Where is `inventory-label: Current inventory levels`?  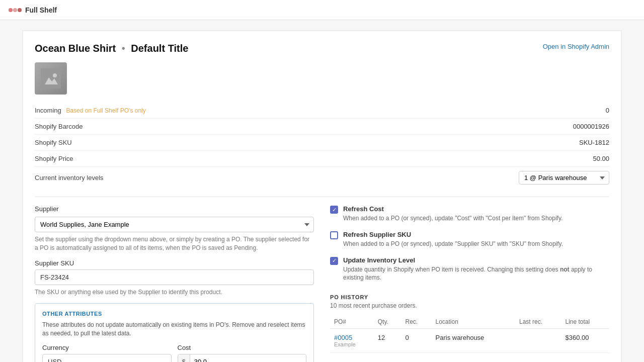
inventory-label: Current inventory levels is located at coordinates (69, 178).